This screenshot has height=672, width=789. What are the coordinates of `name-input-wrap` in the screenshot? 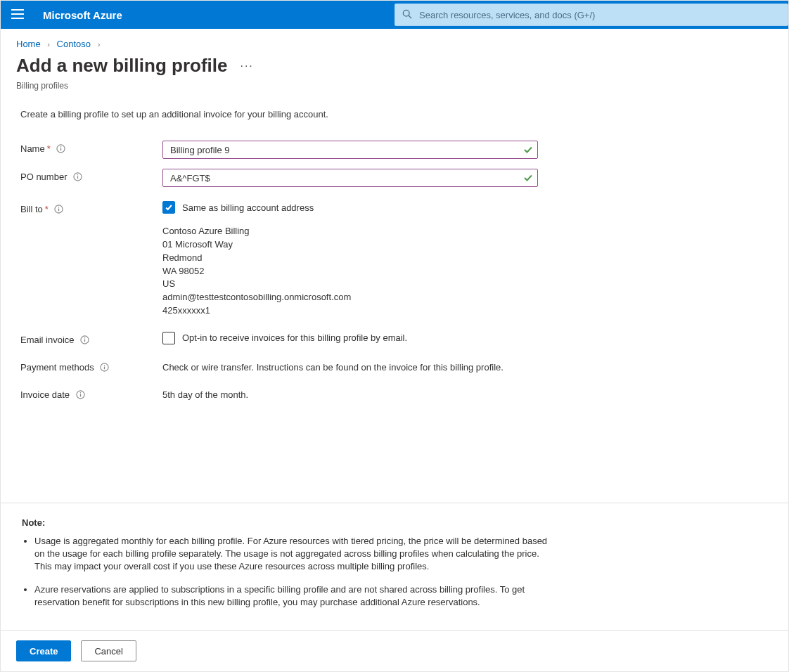 It's located at (350, 150).